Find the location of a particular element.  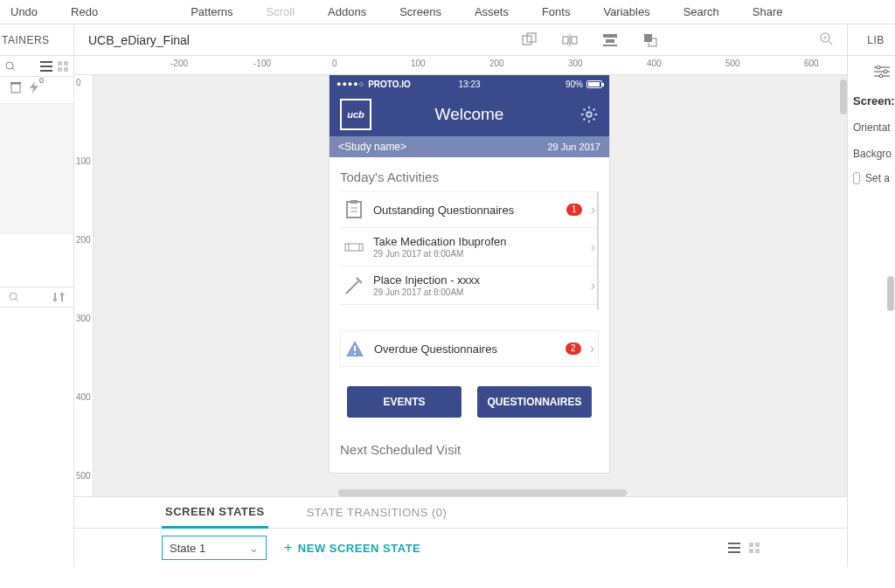

view-toggles is located at coordinates (744, 548).